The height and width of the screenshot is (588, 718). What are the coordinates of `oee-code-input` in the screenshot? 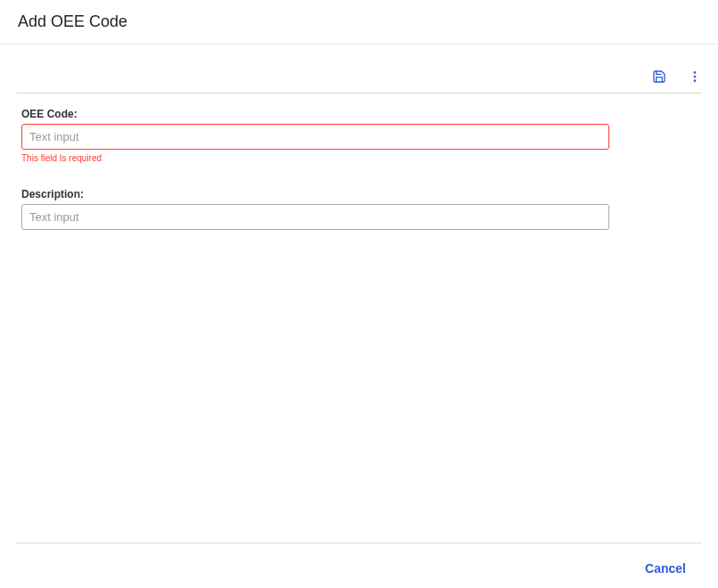 It's located at (315, 137).